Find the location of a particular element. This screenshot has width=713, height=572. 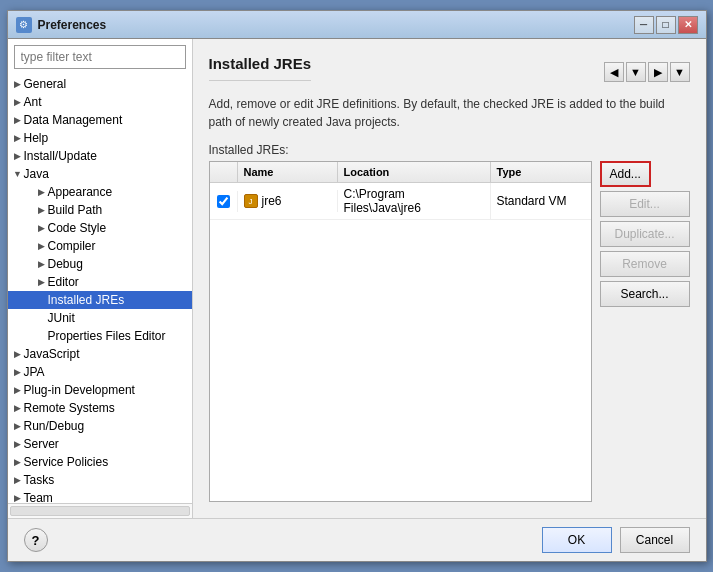

remove-button: Remove is located at coordinates (645, 264).